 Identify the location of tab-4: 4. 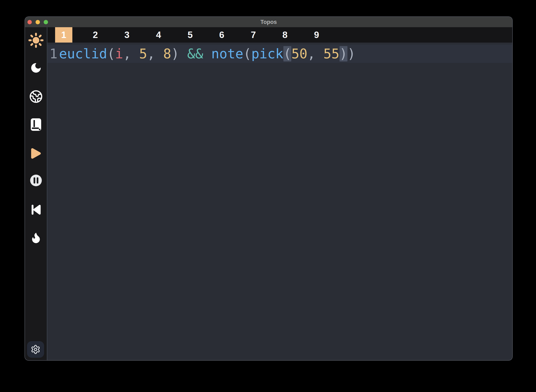
(159, 35).